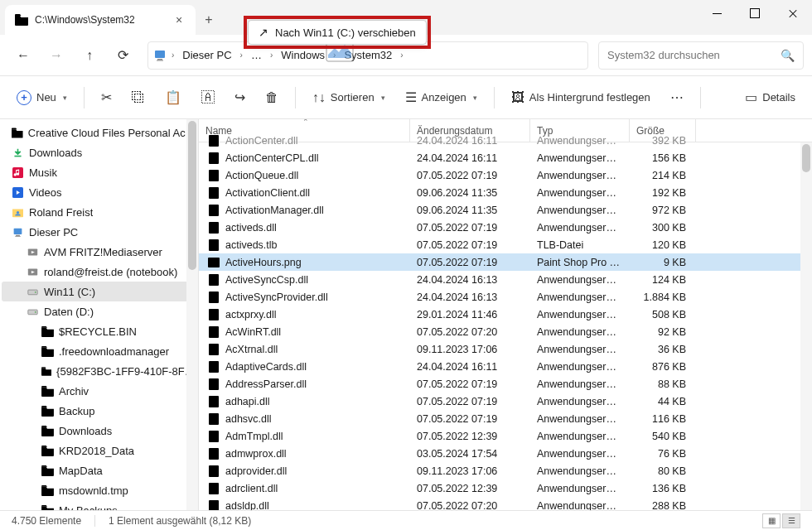 The image size is (812, 530). What do you see at coordinates (99, 192) in the screenshot?
I see `sidebar-item: Videos` at bounding box center [99, 192].